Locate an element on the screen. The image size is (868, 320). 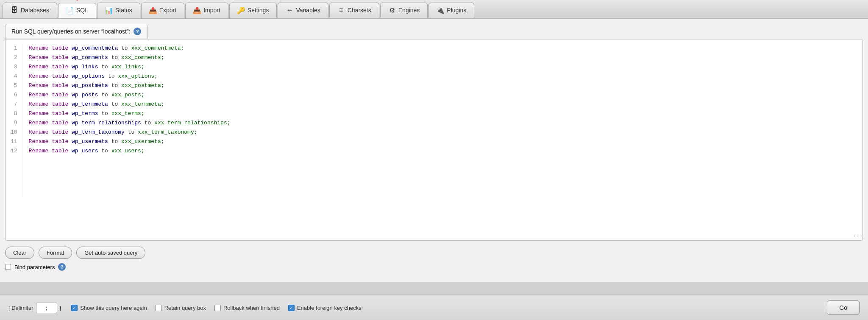
tab-import: 📥Import is located at coordinates (207, 10).